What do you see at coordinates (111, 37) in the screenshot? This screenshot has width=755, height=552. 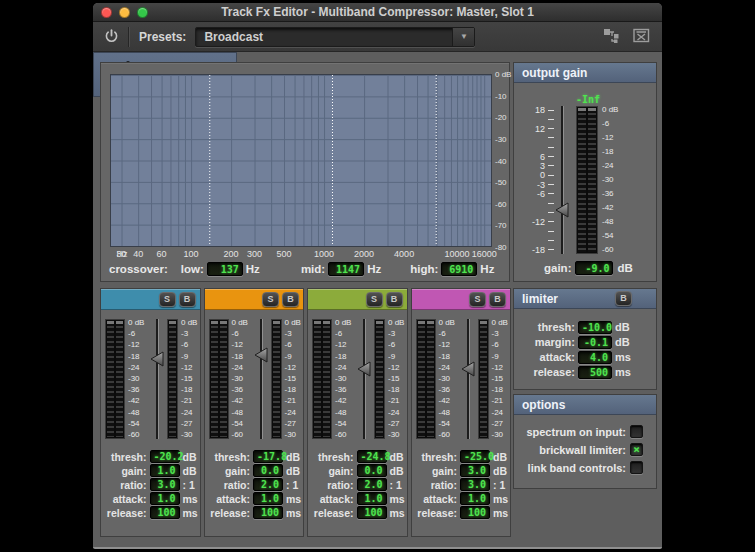 I see `power-button` at bounding box center [111, 37].